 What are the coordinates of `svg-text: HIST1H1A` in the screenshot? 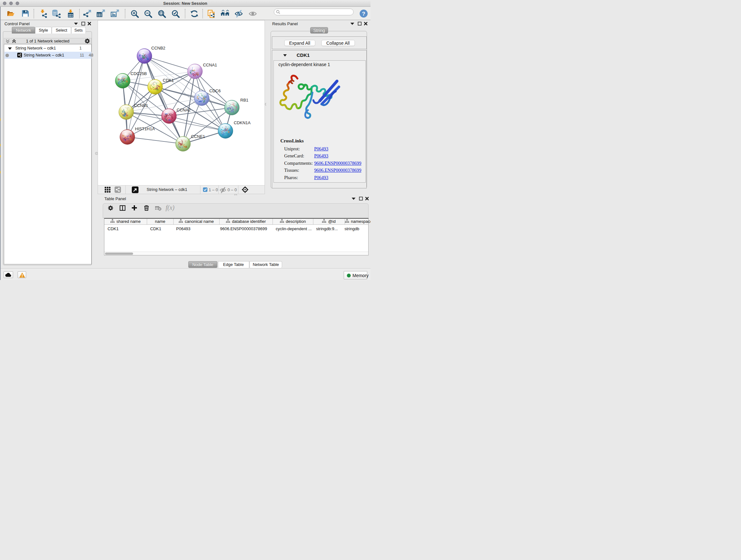 It's located at (145, 129).